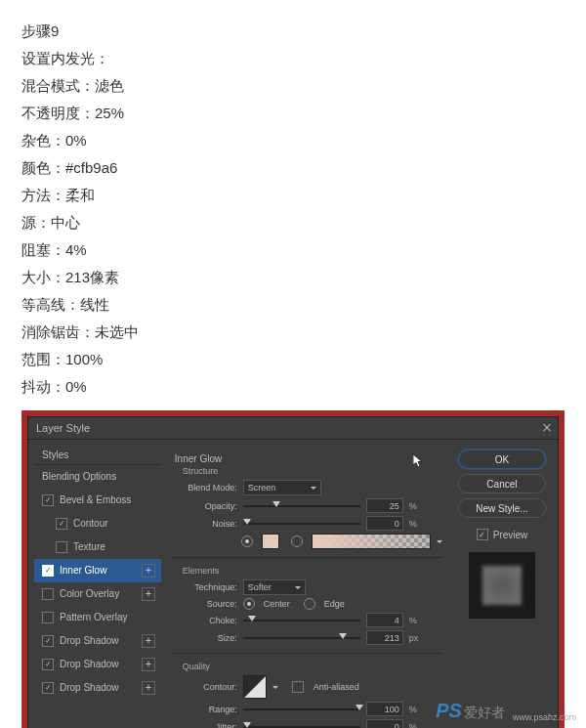 This screenshot has height=728, width=586. I want to click on section-title: 设置内发光：, so click(293, 59).